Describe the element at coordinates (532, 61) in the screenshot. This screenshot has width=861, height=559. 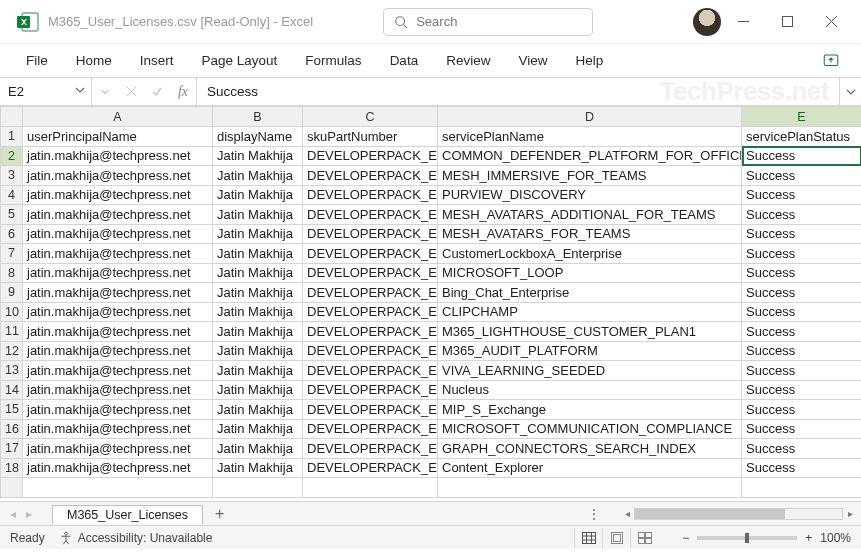
I see `tab-view: View` at that location.